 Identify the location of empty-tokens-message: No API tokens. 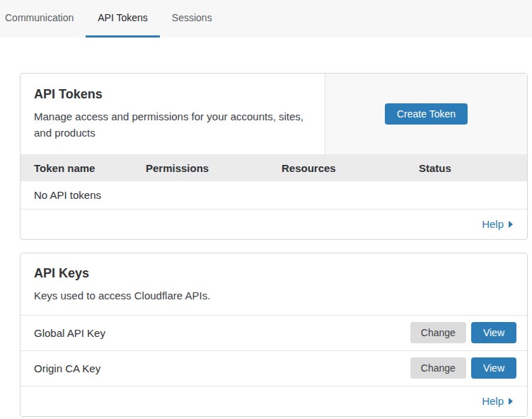
(274, 195).